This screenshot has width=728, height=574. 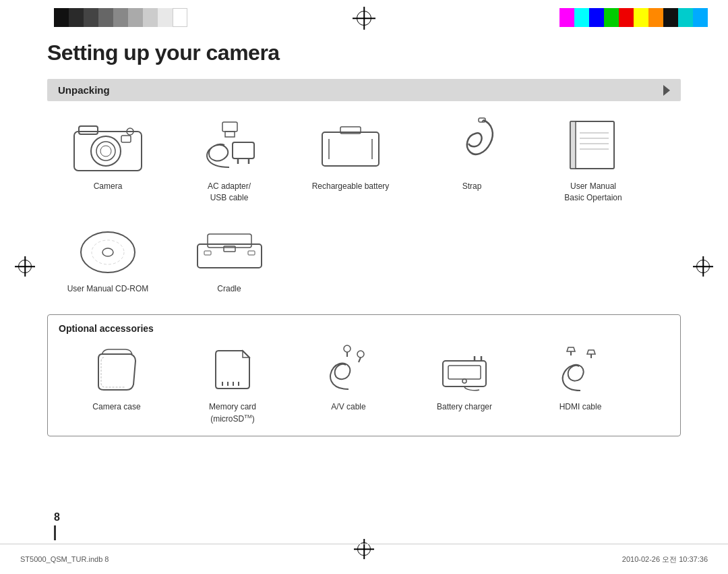 What do you see at coordinates (25, 266) in the screenshot?
I see `left-reg-mark` at bounding box center [25, 266].